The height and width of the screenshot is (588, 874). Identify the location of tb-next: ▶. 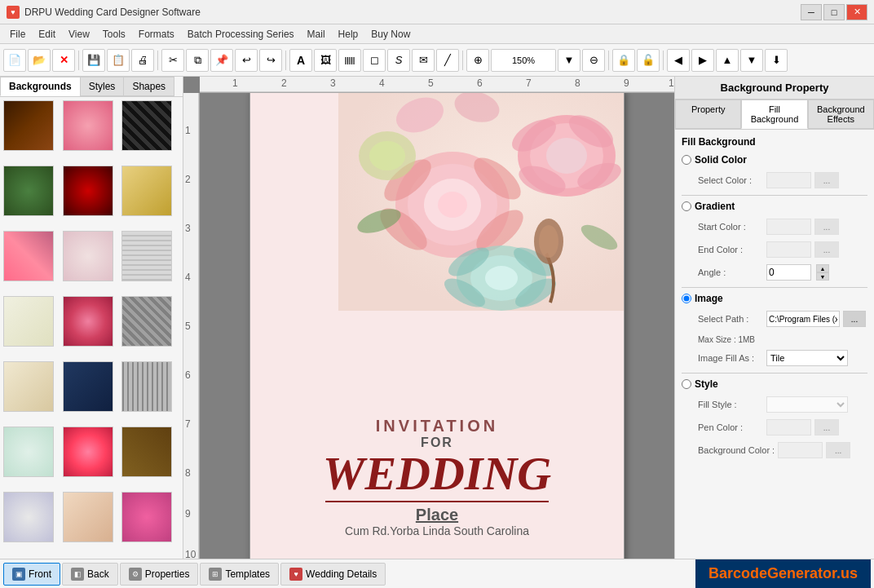
(703, 60).